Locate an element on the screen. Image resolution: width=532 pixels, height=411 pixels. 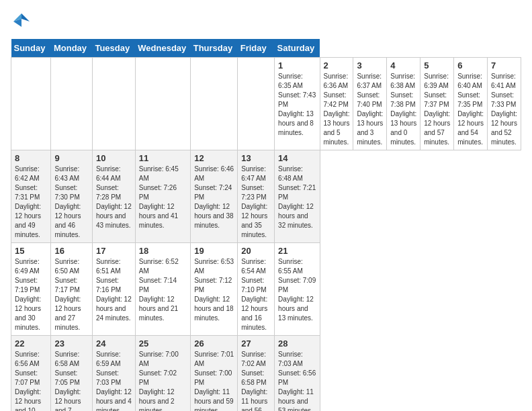
day-number: 7 is located at coordinates (504, 66).